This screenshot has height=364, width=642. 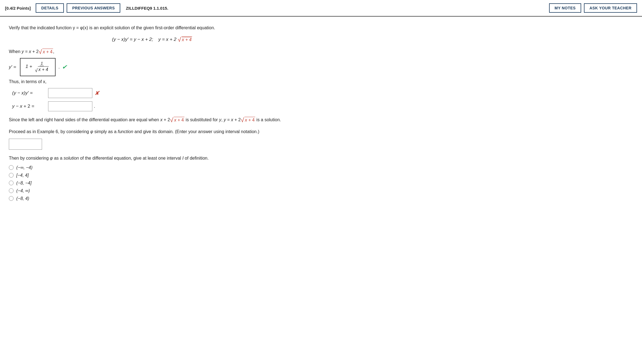 I want to click on sqrt-sol2: √ x + 4, so click(x=248, y=120).